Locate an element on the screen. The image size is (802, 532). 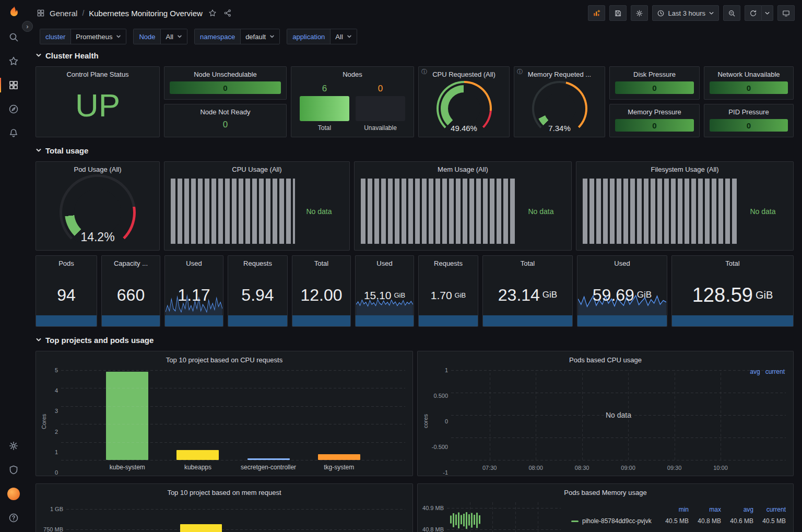
settings-gear-icon is located at coordinates (14, 446).